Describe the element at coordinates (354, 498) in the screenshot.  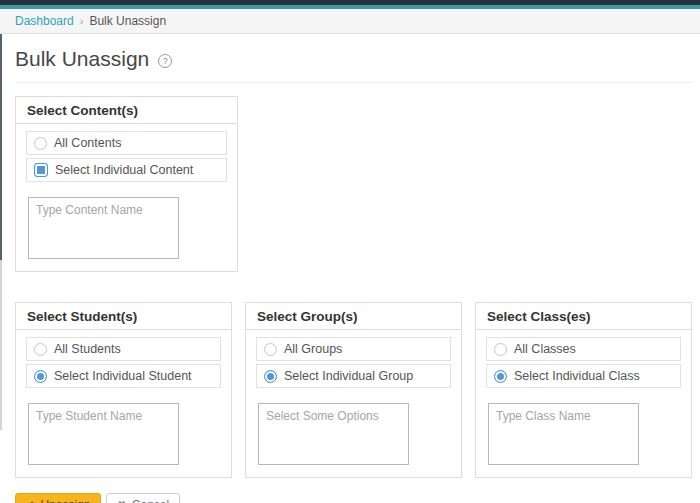
I see `action-buttons-row: ✔ Unassign ✖ Cancel` at that location.